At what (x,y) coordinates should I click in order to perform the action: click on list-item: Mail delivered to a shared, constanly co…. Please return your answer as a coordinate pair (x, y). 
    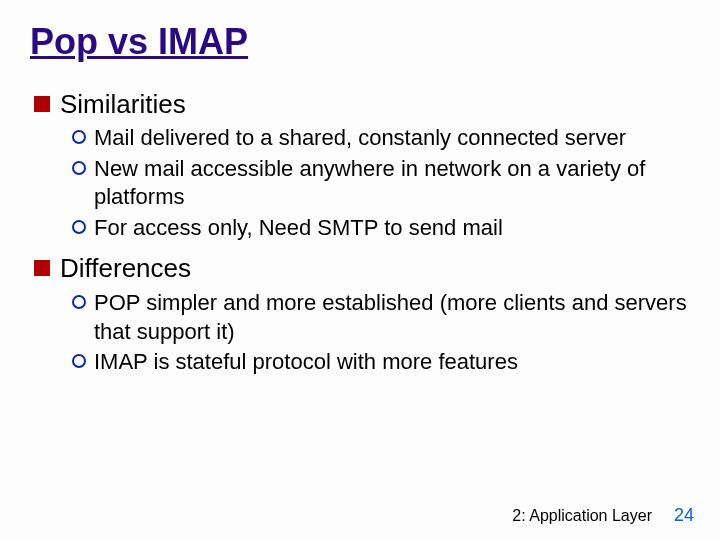
    Looking at the image, I should click on (381, 138).